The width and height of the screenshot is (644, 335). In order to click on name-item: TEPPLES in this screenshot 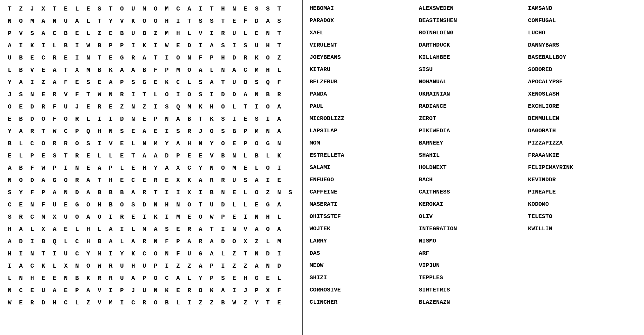, I will do `click(474, 278)`.